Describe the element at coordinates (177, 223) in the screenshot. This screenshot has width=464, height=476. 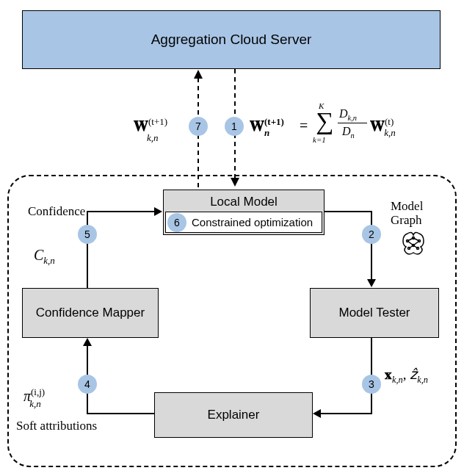
I see `step-6: 6` at that location.